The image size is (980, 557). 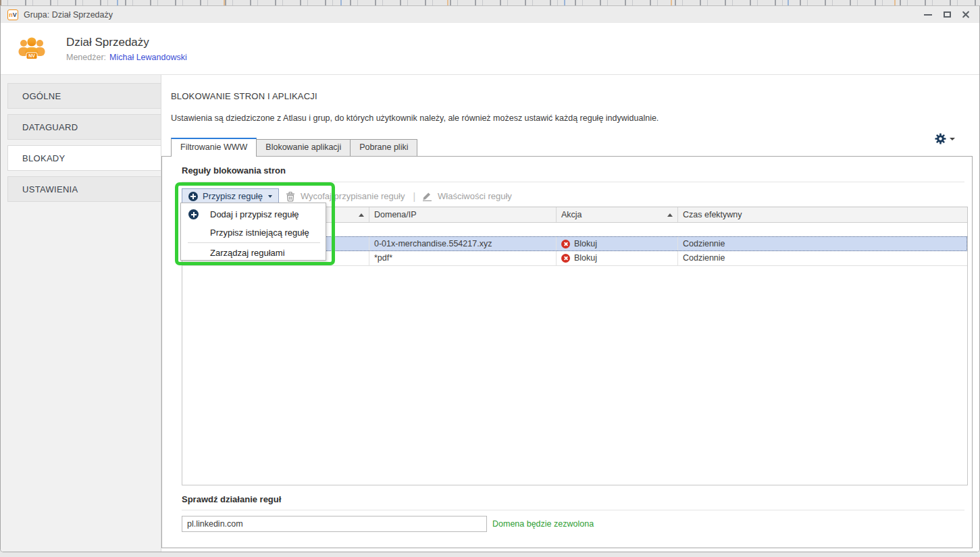 What do you see at coordinates (84, 127) in the screenshot?
I see `sidebar-item-dataguard: DATAGUARD` at bounding box center [84, 127].